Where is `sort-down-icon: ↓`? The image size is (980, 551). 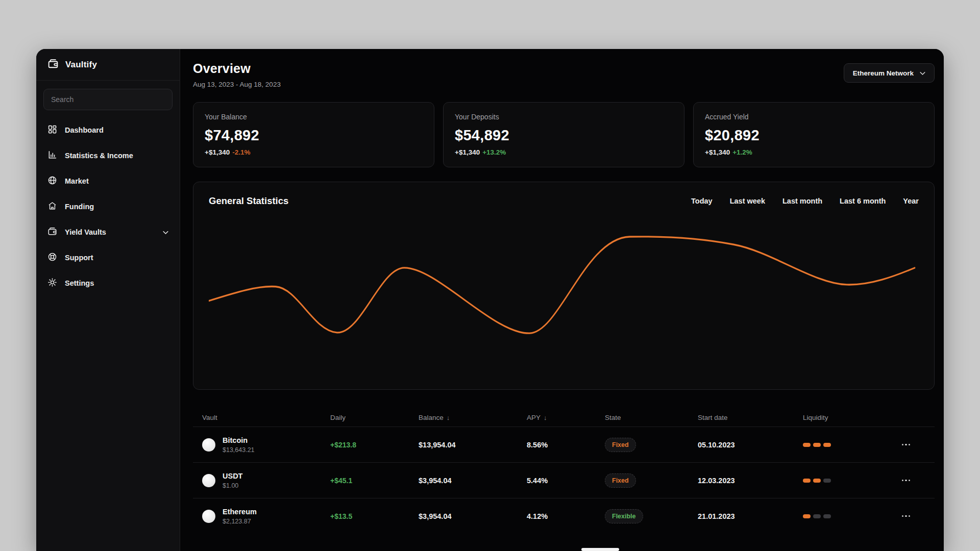
sort-down-icon: ↓ is located at coordinates (545, 417).